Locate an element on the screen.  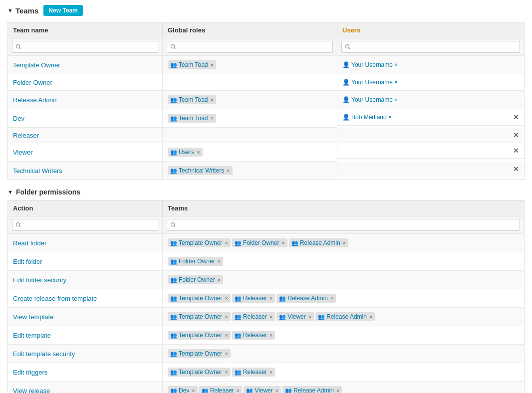
users-cell: 👤Your Username× is located at coordinates (431, 100).